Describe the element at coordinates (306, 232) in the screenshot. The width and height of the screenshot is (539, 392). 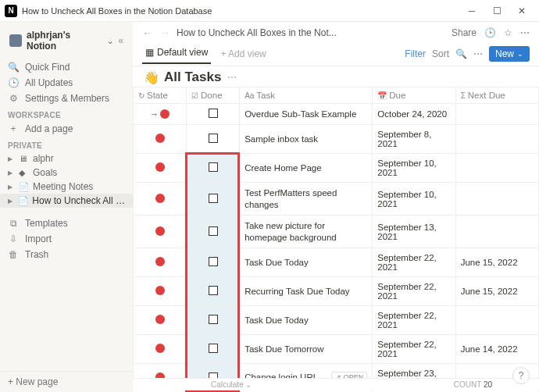
I see `task-cell: Take new picture for homepage background` at that location.